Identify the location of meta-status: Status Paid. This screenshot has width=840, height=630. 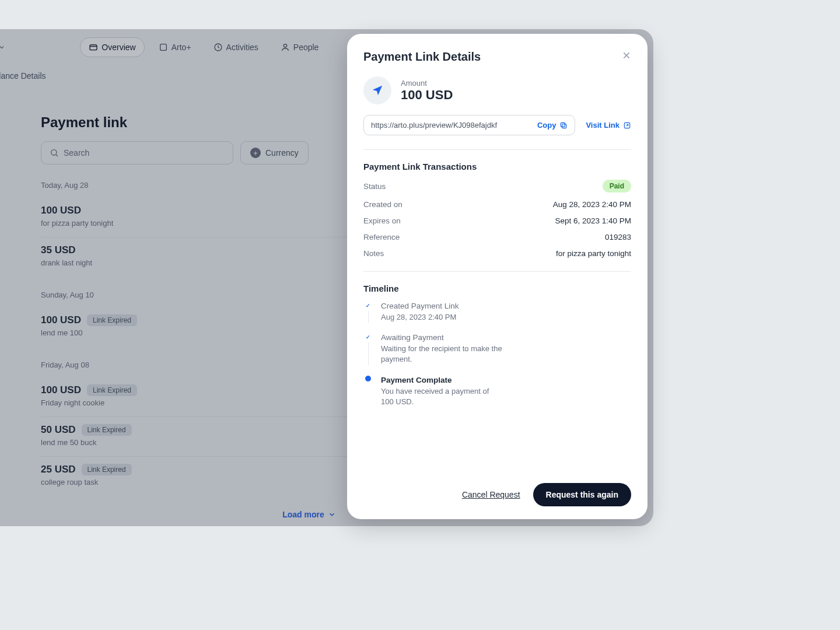
(497, 186).